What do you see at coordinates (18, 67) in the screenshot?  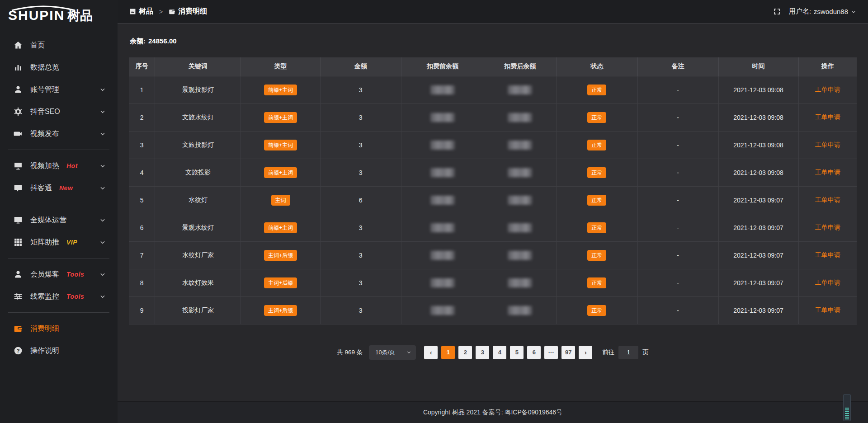 I see `bar-chart-icon` at bounding box center [18, 67].